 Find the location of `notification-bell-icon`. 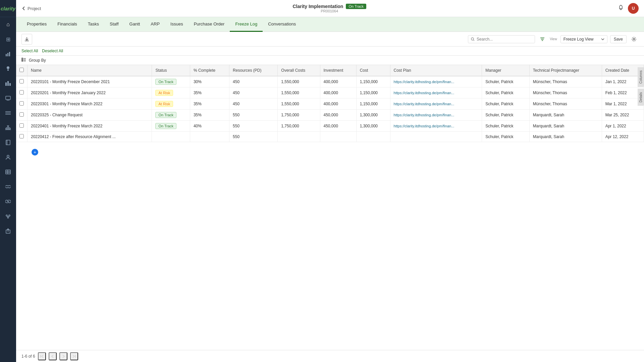

notification-bell-icon is located at coordinates (621, 9).